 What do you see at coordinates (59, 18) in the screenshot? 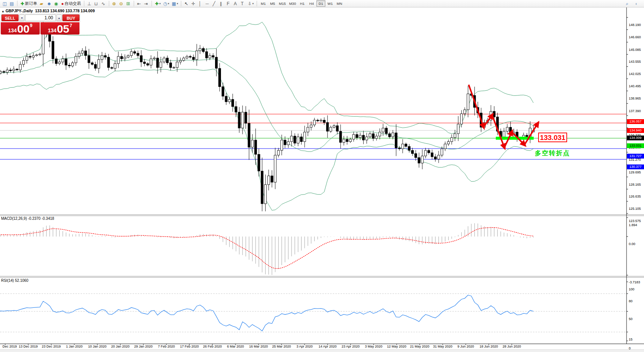
I see `volume-increase-button: ▲` at bounding box center [59, 18].